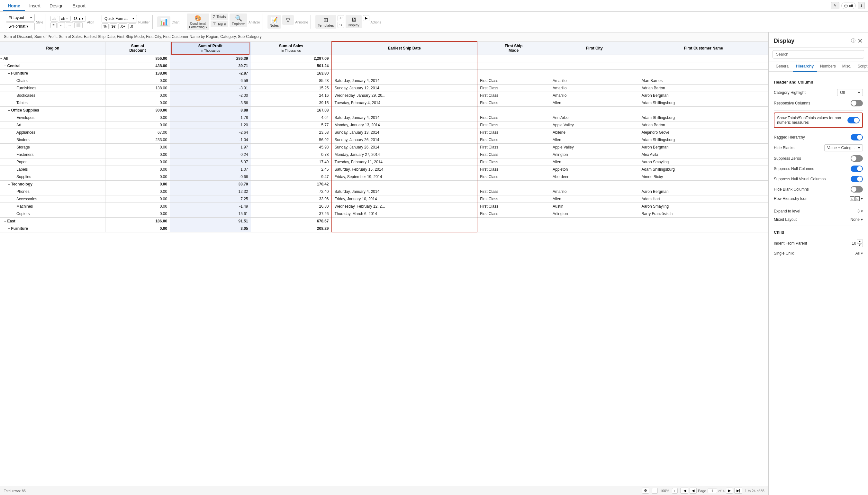  What do you see at coordinates (137, 48) in the screenshot?
I see `col-header-discount: Sum ofDiscount` at bounding box center [137, 48].